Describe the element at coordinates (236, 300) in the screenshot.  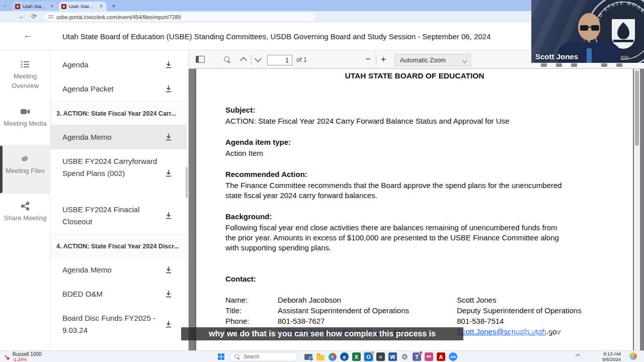
I see `contact-row-label: Name:` at that location.